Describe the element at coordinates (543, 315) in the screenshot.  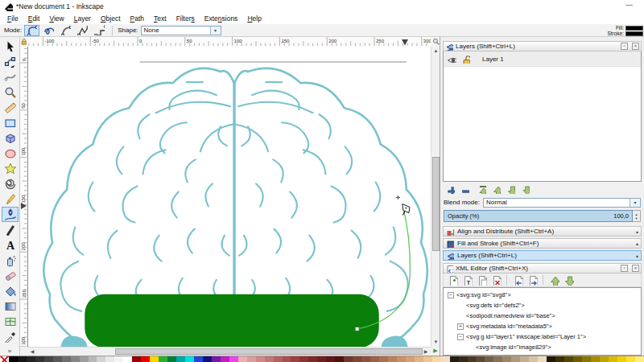
I see `xml-tree-node: <sodipodi:namedview id="base">` at that location.